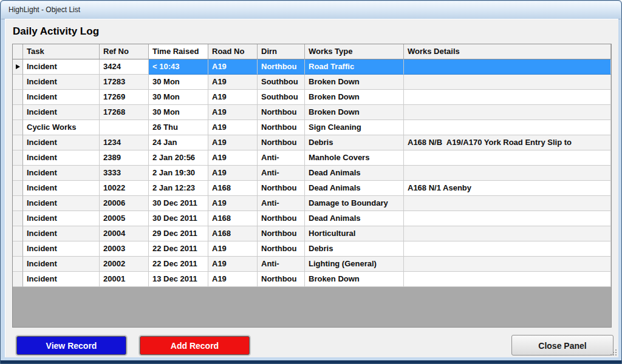  Describe the element at coordinates (562, 345) in the screenshot. I see `close-panel-button: Close Panel` at that location.